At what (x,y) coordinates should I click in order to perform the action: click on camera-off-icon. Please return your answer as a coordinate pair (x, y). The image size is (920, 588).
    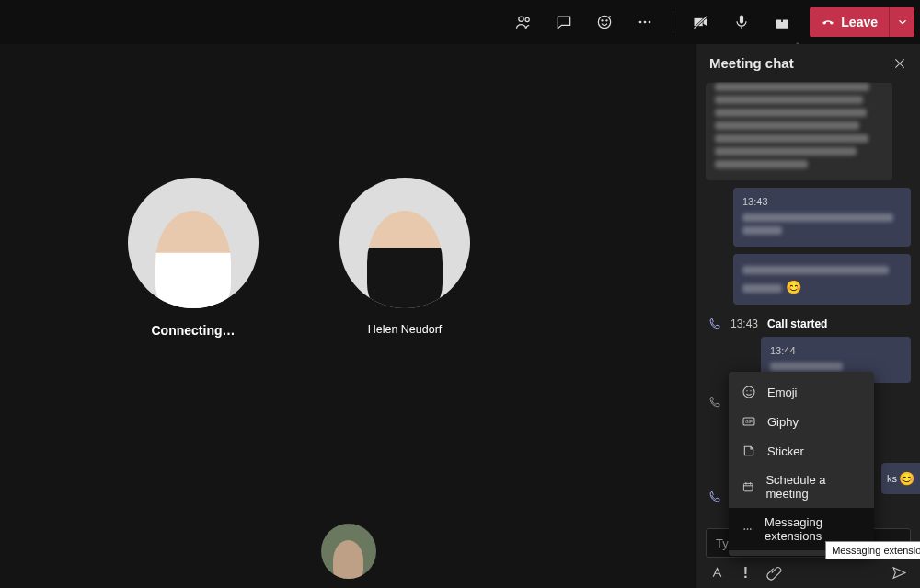
    Looking at the image, I should click on (701, 22).